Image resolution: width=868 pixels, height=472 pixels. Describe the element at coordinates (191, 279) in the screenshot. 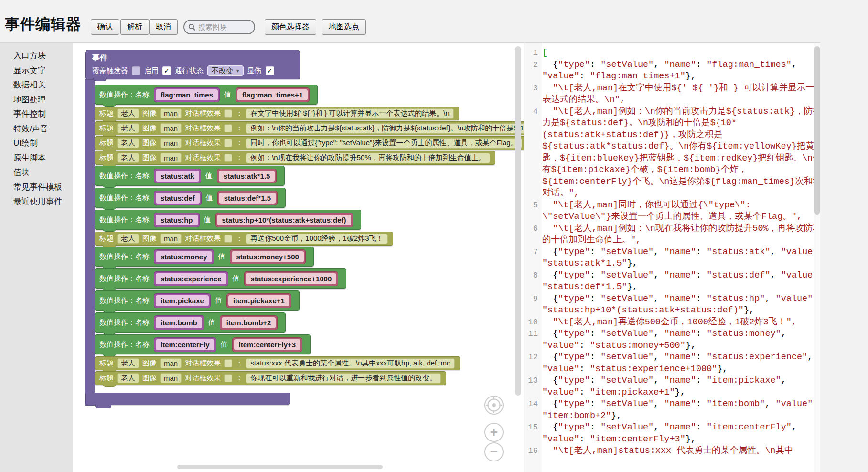

I see `name-field: status:experience` at that location.